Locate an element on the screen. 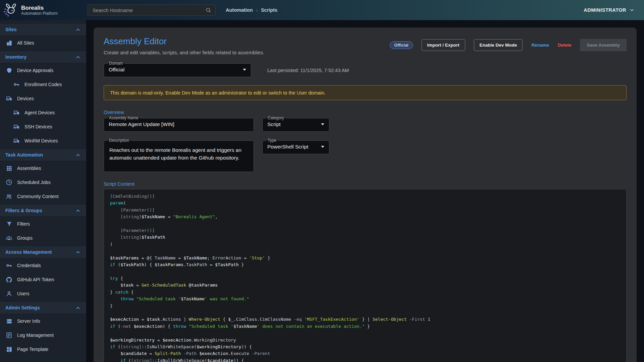  log-icon is located at coordinates (9, 335).